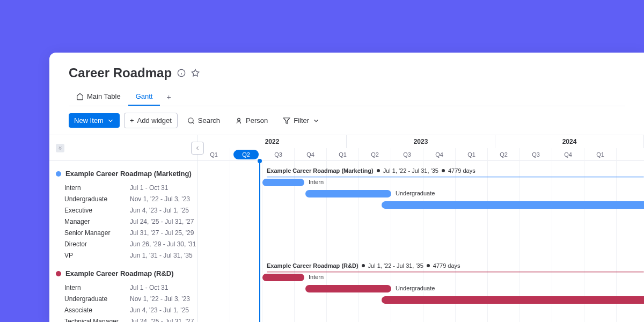  What do you see at coordinates (127, 255) in the screenshot?
I see `task-row: VPJun 1, '31 - Jul 31, '35` at bounding box center [127, 255].